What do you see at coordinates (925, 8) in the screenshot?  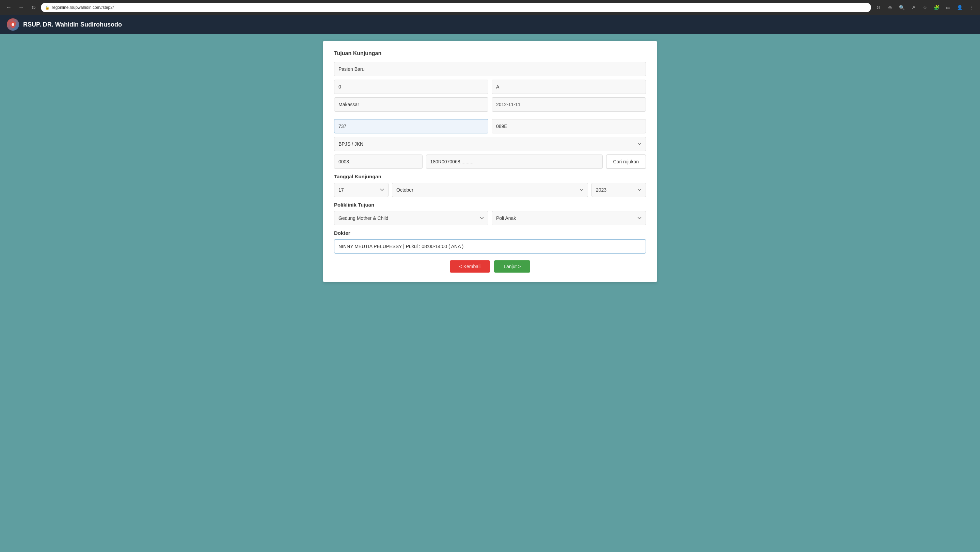 I see `bookmark-icon: ☆` at bounding box center [925, 8].